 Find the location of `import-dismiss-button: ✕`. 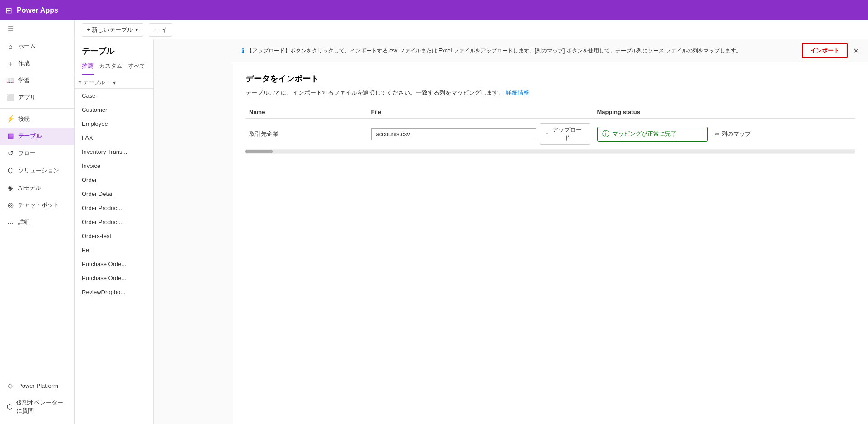

import-dismiss-button: ✕ is located at coordinates (856, 51).